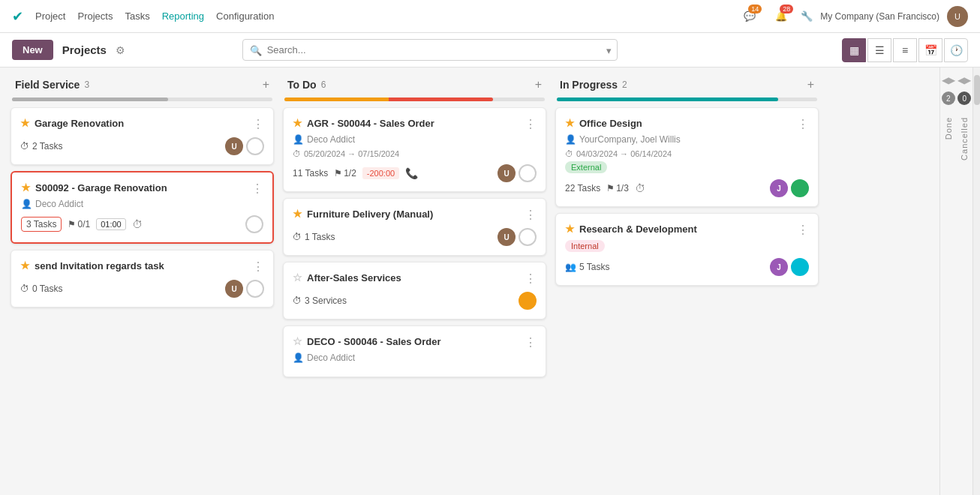 The width and height of the screenshot is (980, 495). I want to click on card-menu-rd: ⋮, so click(803, 230).